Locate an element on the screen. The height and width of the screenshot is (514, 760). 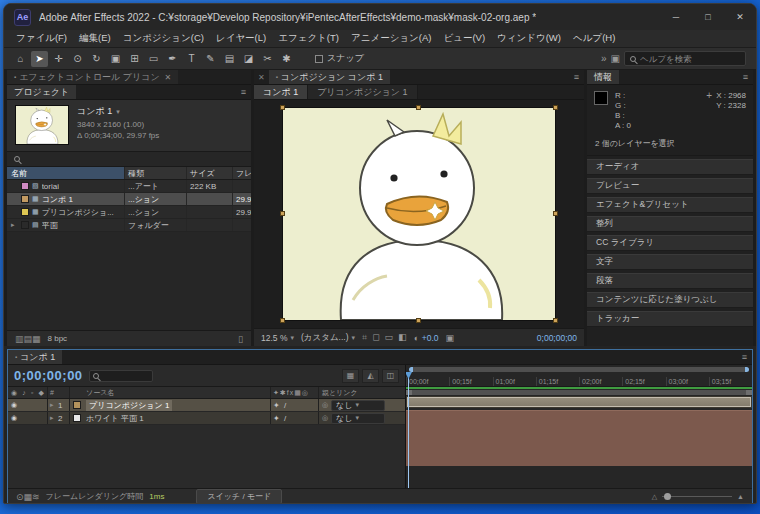
tab-info: 情報 is located at coordinates (603, 77).